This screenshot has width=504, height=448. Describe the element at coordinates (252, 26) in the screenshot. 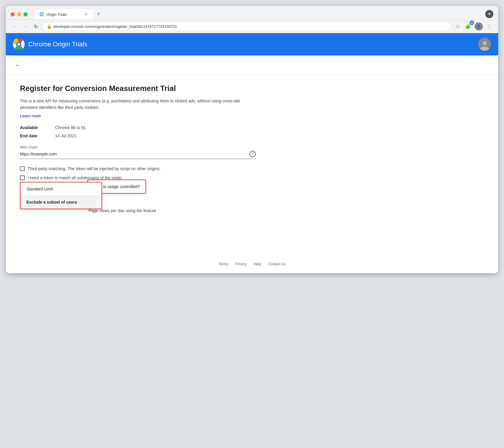

I see `address-bar-row: ← → ↻ 🔒 developer.chrome.com/origintrial…` at that location.